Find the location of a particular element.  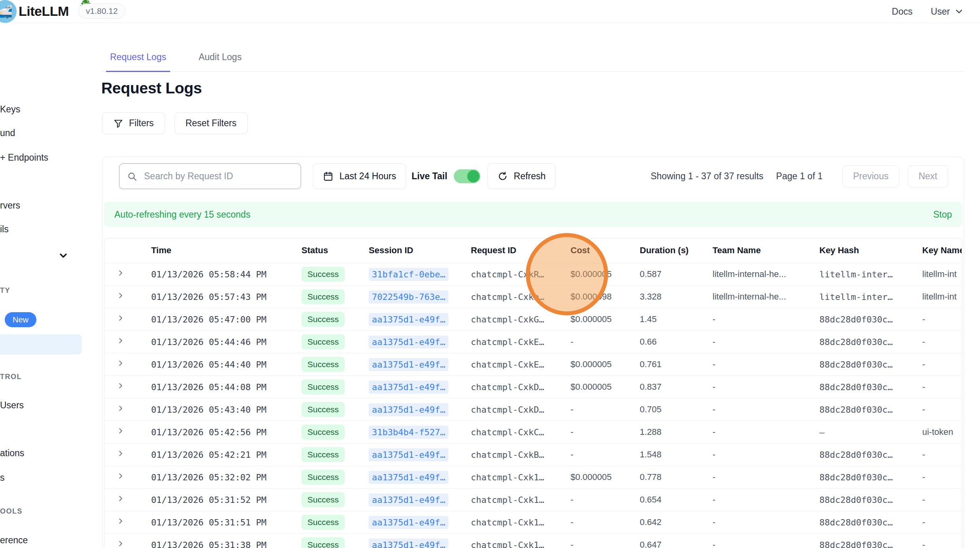

docs-link: Docs is located at coordinates (902, 12).